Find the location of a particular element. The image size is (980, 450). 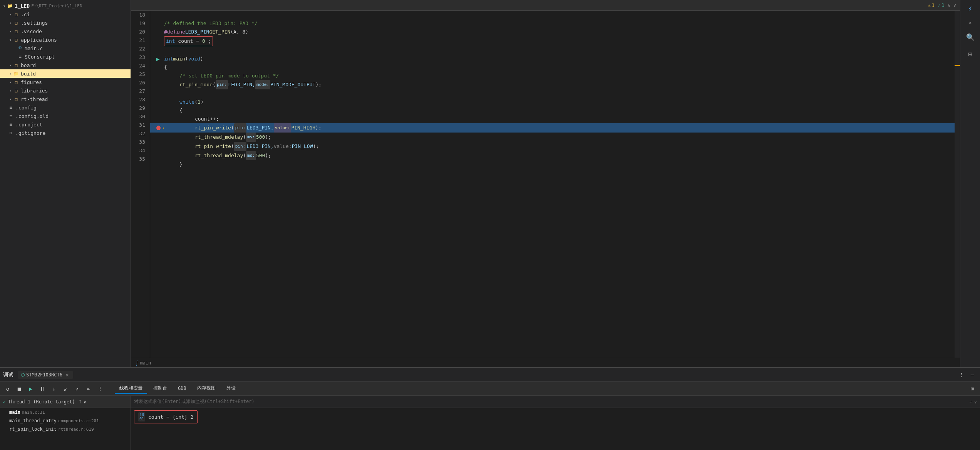

param-pin-value-33: LED3_PIN, is located at coordinates (260, 146).